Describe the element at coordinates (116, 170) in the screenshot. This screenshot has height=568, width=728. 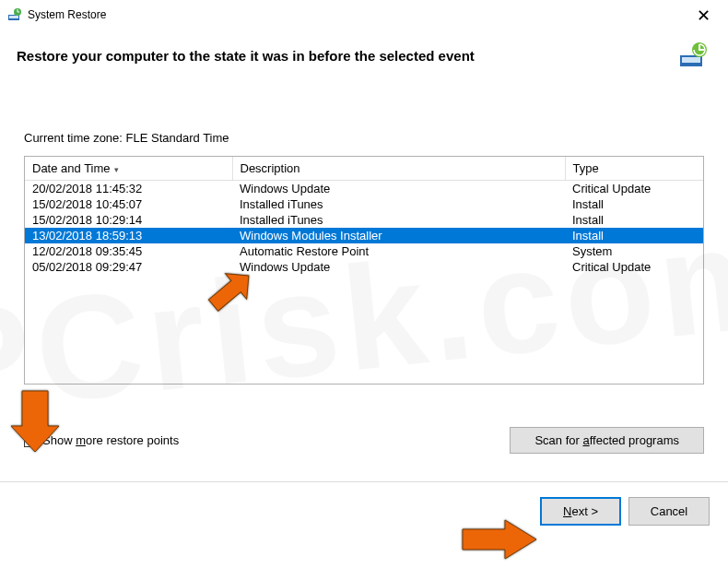
I see `sort-desc-icon: ▾` at that location.